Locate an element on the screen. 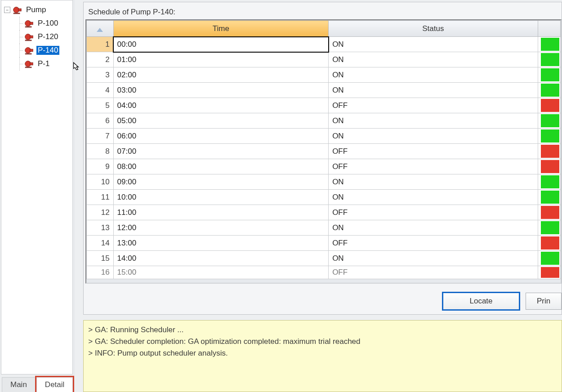 This screenshot has width=562, height=392. col-color is located at coordinates (549, 29).